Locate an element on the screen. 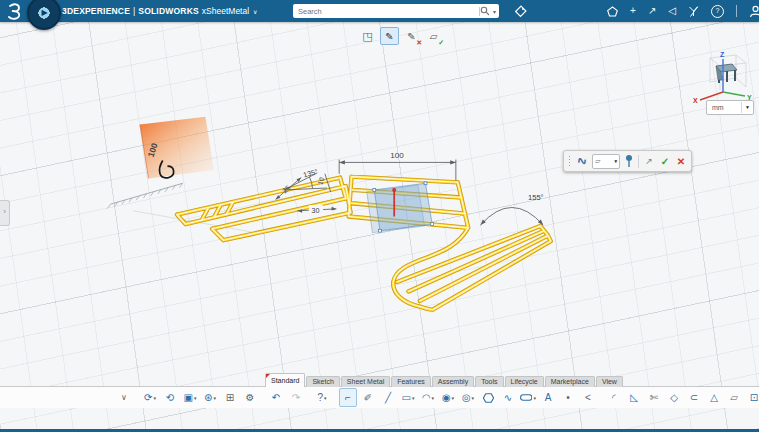 This screenshot has height=432, width=759. exit-sketch-accept-button: ▱ ✓ is located at coordinates (434, 36).